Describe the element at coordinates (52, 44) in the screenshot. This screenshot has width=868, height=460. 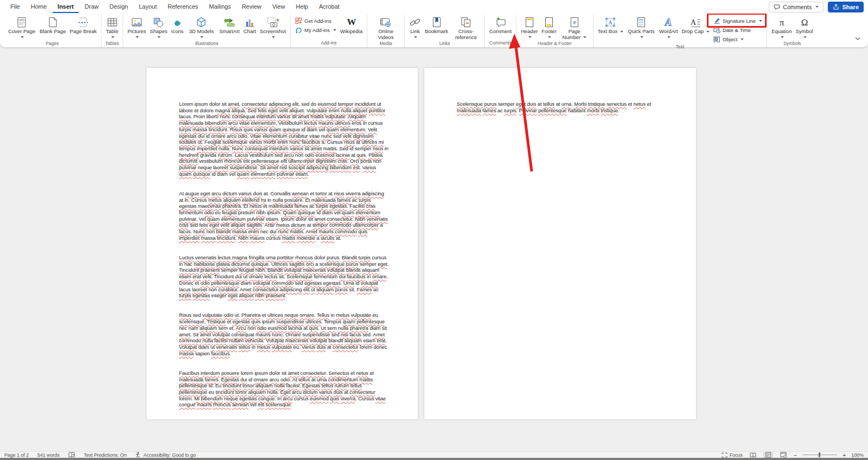
I see `group-label-pages: Pages` at that location.